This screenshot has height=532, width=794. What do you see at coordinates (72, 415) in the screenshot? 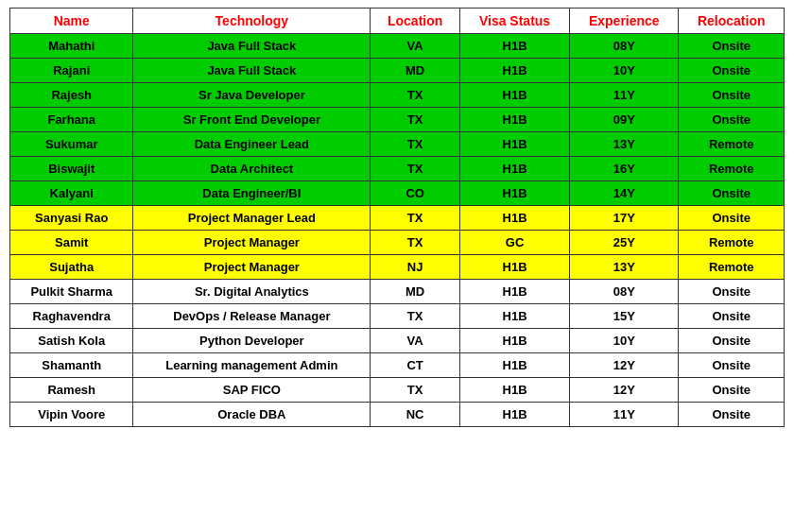
I see `cell-name: Vipin Voore` at bounding box center [72, 415].